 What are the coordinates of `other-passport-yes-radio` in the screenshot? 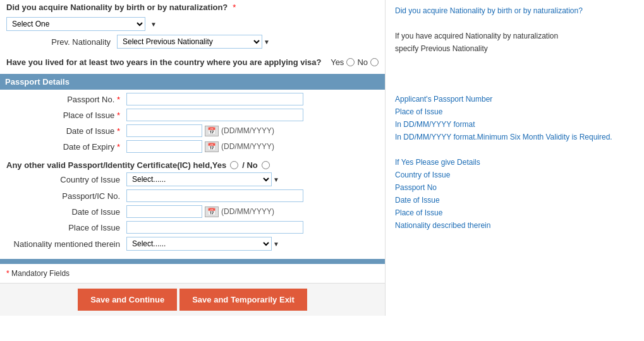 It's located at (234, 165).